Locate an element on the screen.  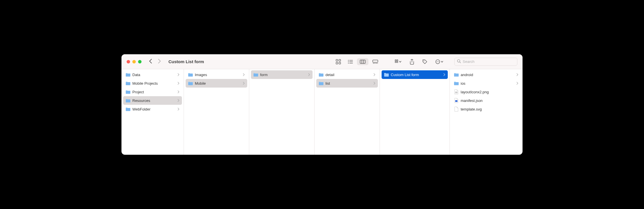
folder-item: list is located at coordinates (347, 83).